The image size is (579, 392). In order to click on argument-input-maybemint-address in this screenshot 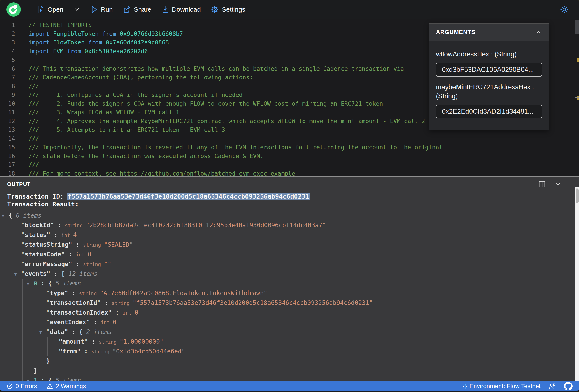, I will do `click(489, 112)`.